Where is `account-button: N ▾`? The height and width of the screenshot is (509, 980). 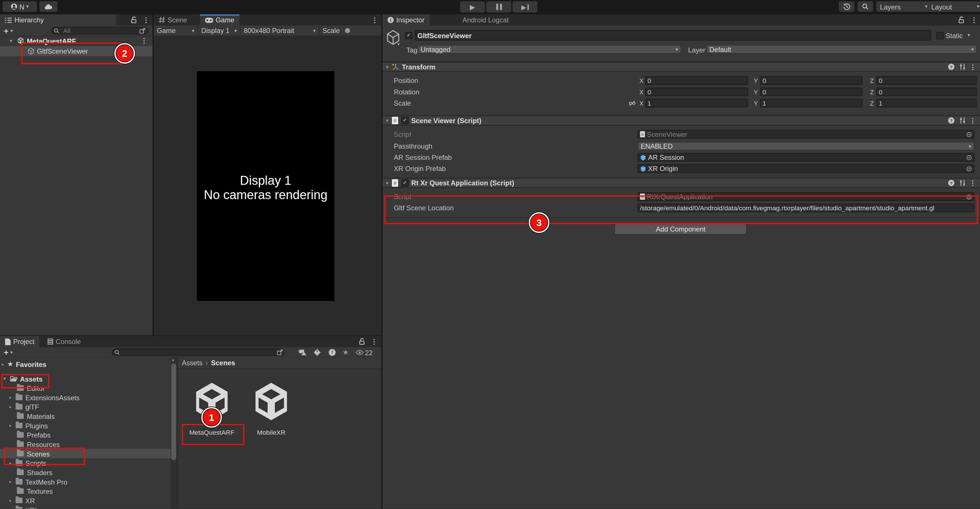
account-button: N ▾ is located at coordinates (20, 6).